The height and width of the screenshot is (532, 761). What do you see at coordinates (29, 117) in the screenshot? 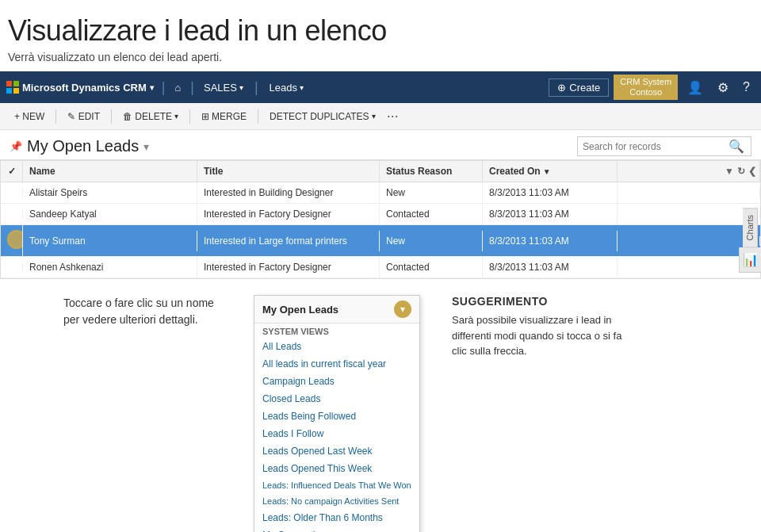
I see `new-button: + NEW` at bounding box center [29, 117].